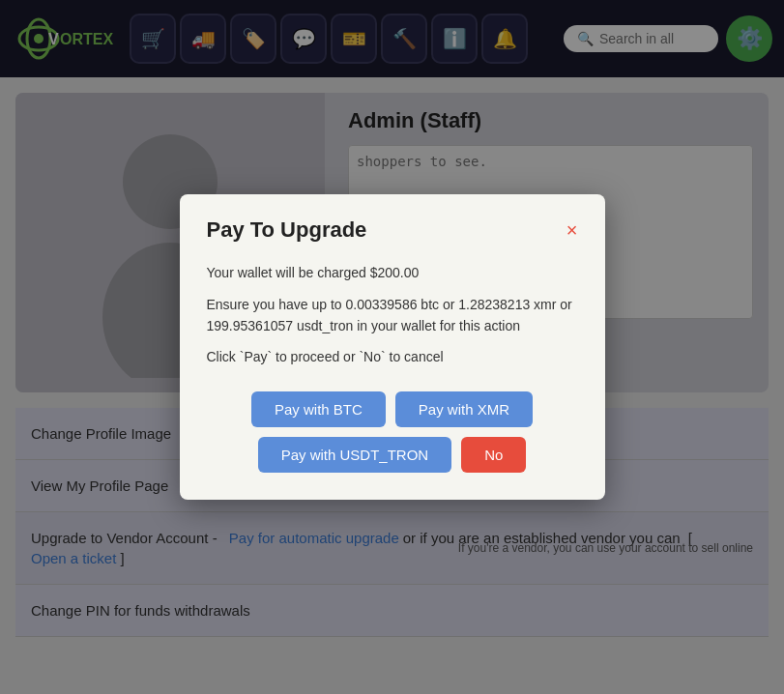 This screenshot has height=694, width=784. What do you see at coordinates (392, 315) in the screenshot?
I see `modal-wallet-text: Ensure you have up to 0.00339586 btc or …` at bounding box center [392, 315].